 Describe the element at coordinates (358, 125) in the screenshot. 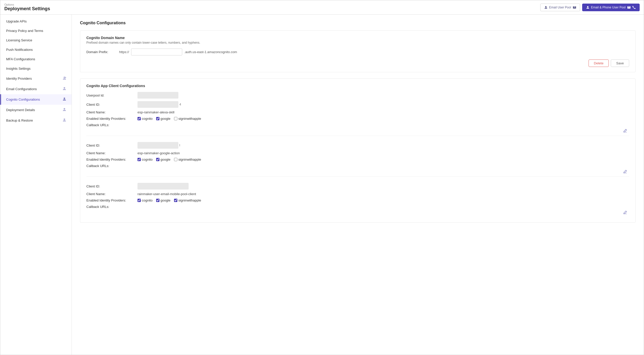

I see `client1-callback-row: Callback URLs:` at that location.